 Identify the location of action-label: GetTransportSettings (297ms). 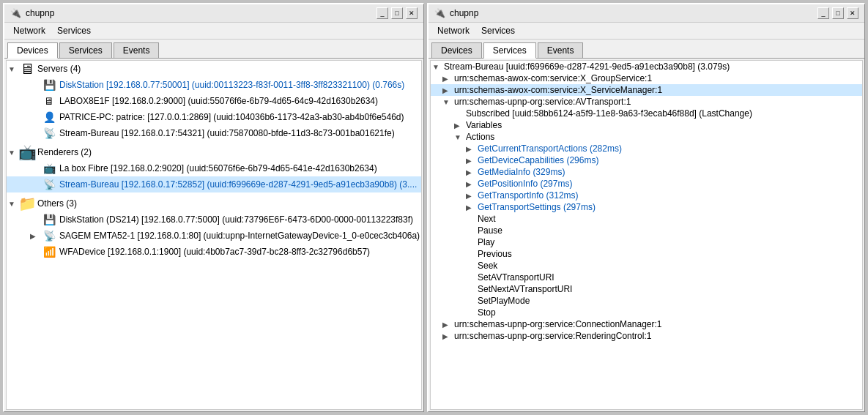
(536, 207).